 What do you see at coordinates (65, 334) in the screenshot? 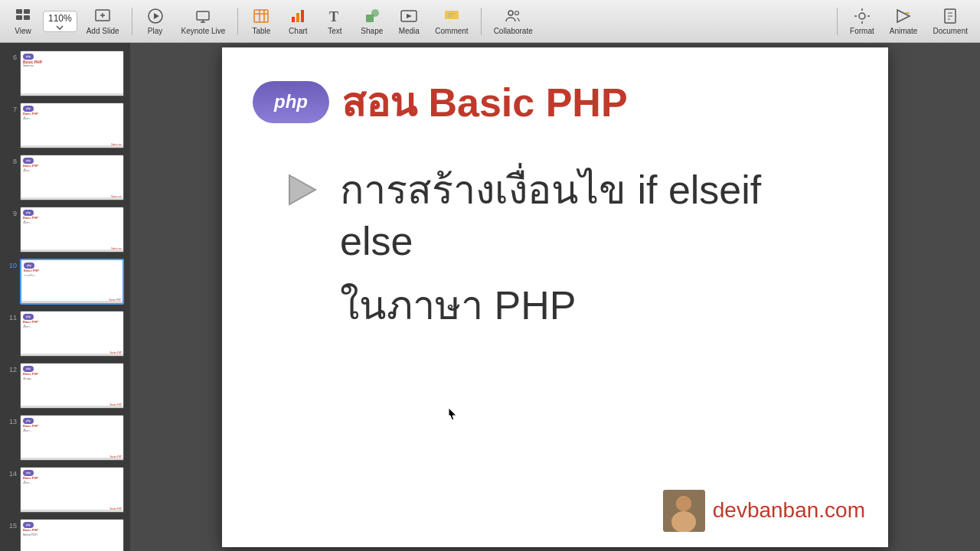
I see `slide-thumb-11: 11 php Basic PHP เนื้อหา... Starter.PHP` at bounding box center [65, 334].